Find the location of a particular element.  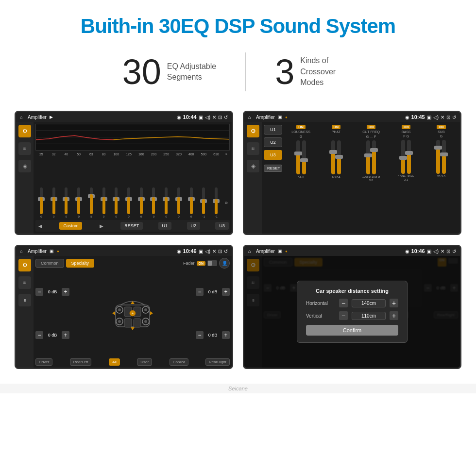

camera-icon-2: ▣ is located at coordinates (429, 118).